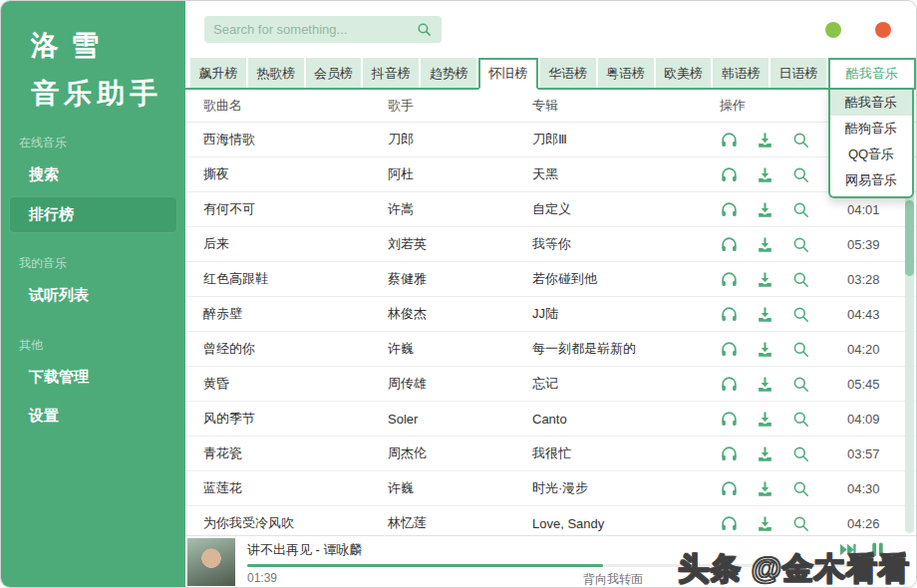 The width and height of the screenshot is (917, 588). What do you see at coordinates (94, 295) in the screenshot?
I see `sidebar-item: 试听列表` at bounding box center [94, 295].